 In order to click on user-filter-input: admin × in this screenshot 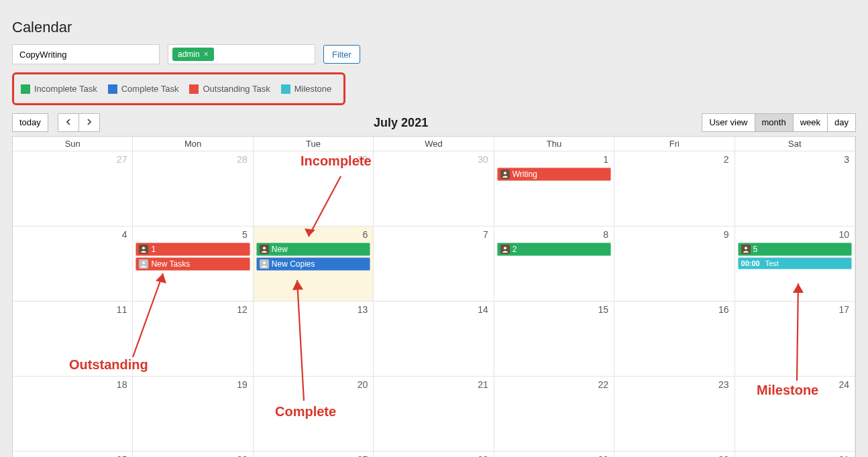, I will do `click(241, 54)`.